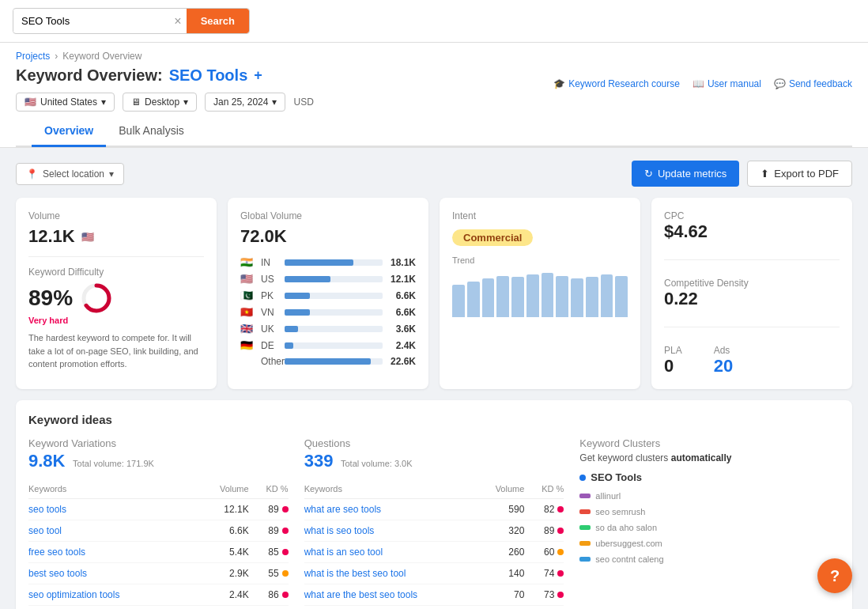  I want to click on country-code: PK, so click(270, 296).